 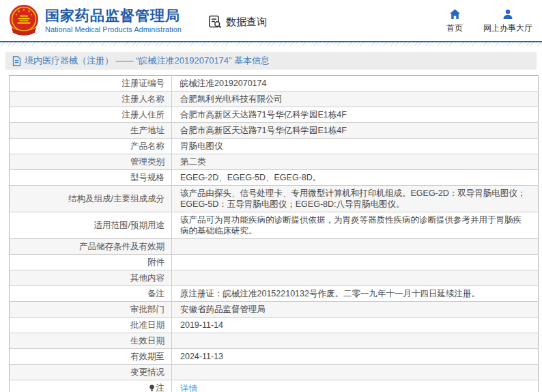 I want to click on row-label: 生产地址, so click(x=91, y=131).